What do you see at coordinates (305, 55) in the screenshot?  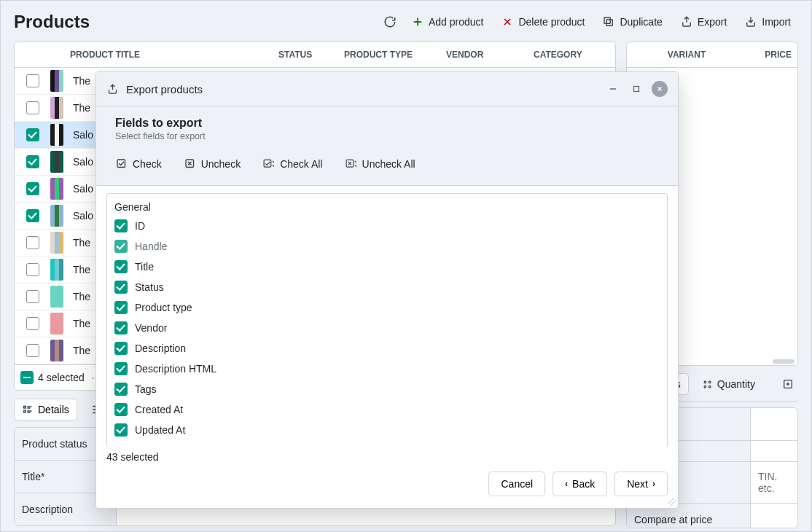 I see `header-status: STATUS` at bounding box center [305, 55].